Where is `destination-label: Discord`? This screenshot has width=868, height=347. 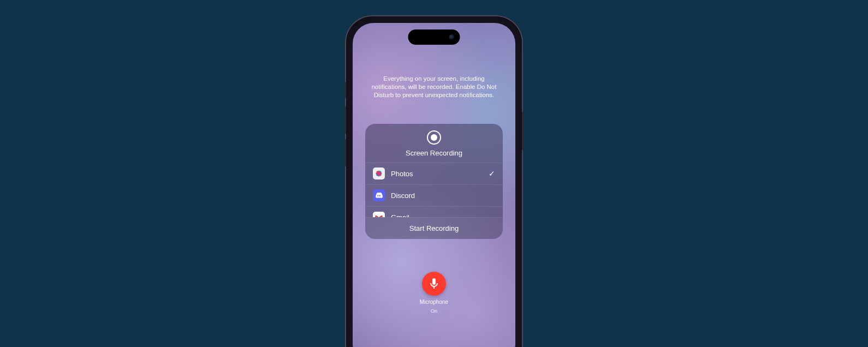
destination-label: Discord is located at coordinates (443, 195).